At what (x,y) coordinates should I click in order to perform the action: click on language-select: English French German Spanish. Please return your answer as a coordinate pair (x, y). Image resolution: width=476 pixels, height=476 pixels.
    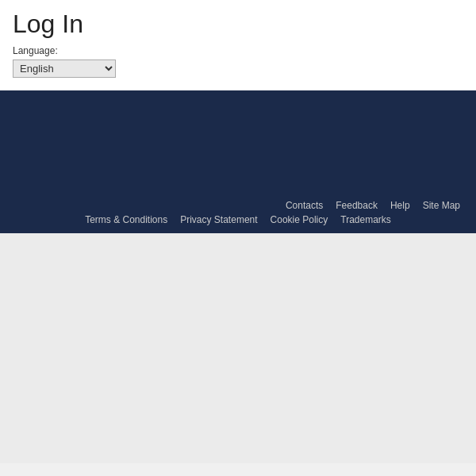
    Looking at the image, I should click on (64, 68).